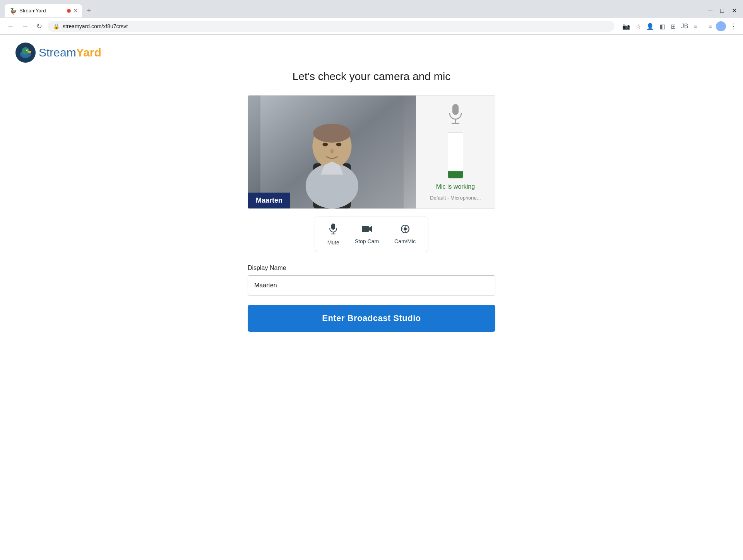  I want to click on enter-studio-button: Enter Broadcast Studio, so click(372, 318).